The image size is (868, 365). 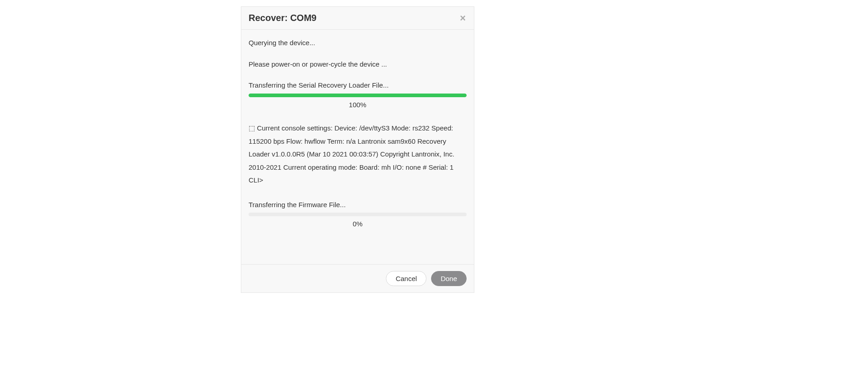 I want to click on modal-title: Recover: COM9, so click(x=283, y=18).